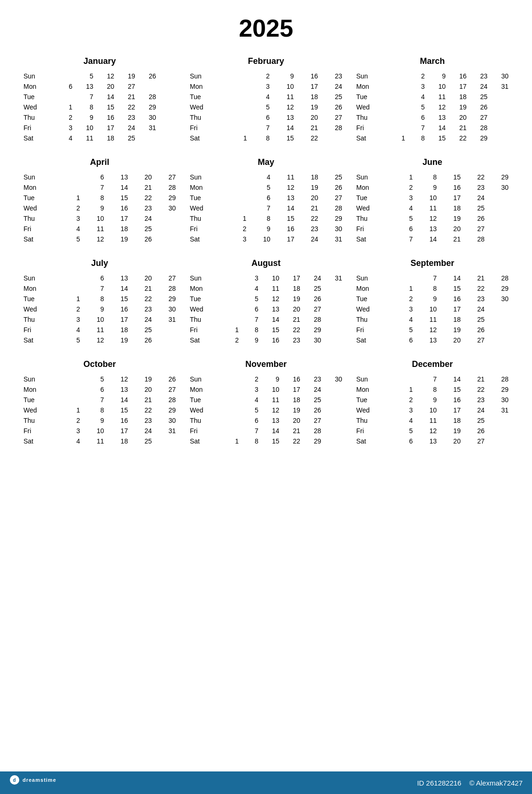  Describe the element at coordinates (94, 187) in the screenshot. I see `date-cell: 7` at that location.